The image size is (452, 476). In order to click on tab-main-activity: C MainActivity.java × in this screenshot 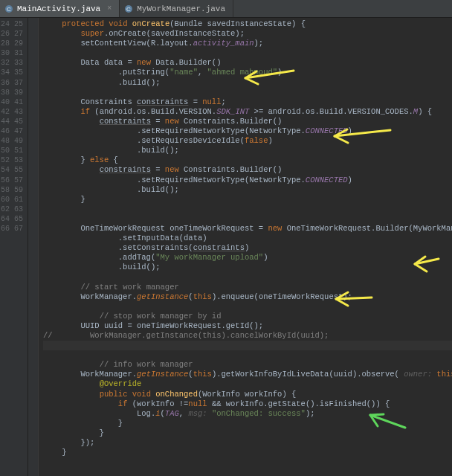, I will do `click(59, 9)`.